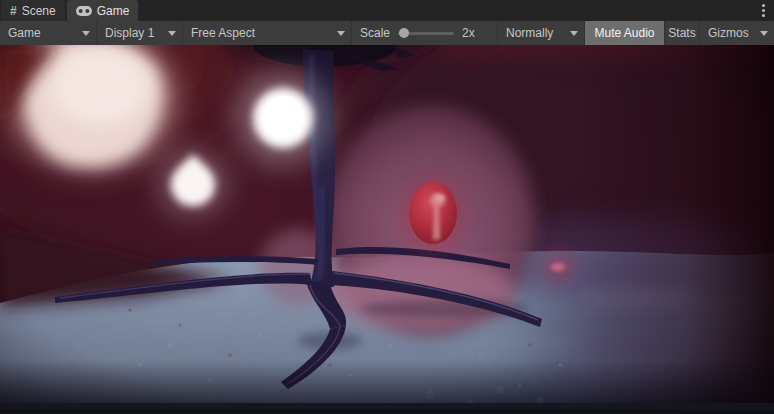 The image size is (774, 414). What do you see at coordinates (114, 11) in the screenshot?
I see `tab-game-label: Game` at bounding box center [114, 11].